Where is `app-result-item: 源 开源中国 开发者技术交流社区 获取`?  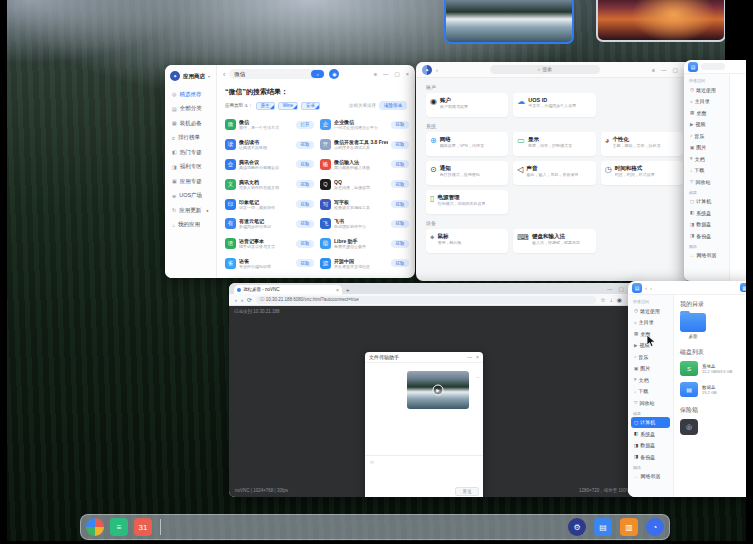
app-result-item: 源 开源中国 开发者技术交流社区 获取 is located at coordinates (364, 264).